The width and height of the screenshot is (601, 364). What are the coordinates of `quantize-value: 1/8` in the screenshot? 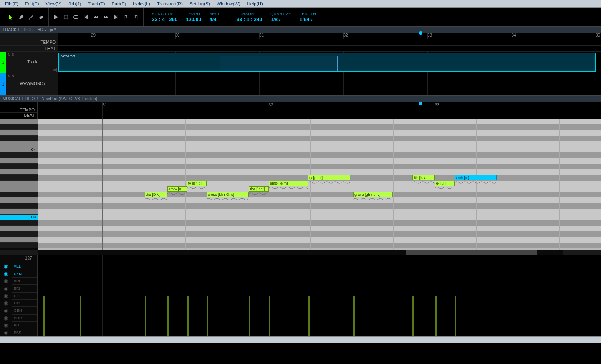 It's located at (281, 20).